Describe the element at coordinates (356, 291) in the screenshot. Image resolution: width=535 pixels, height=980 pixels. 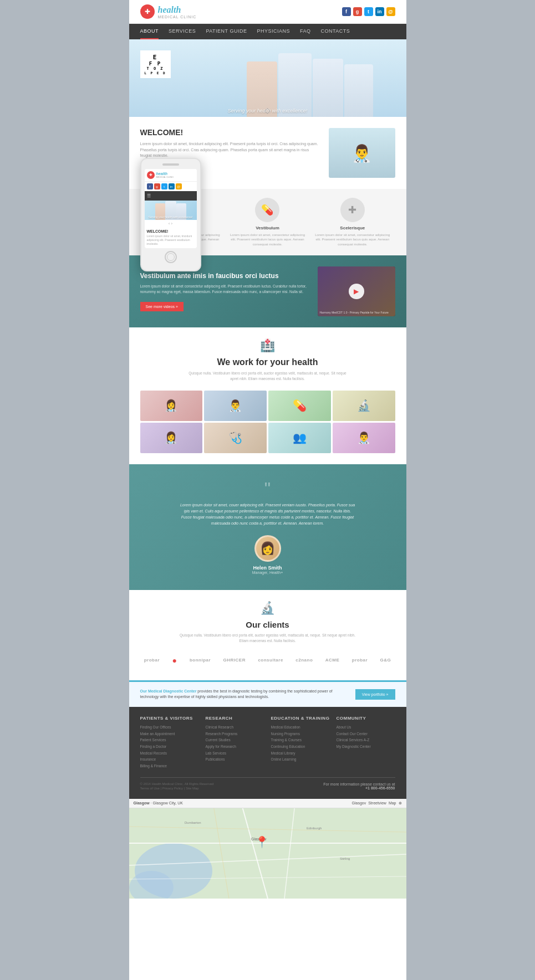
I see `video-play-button: ▶` at that location.